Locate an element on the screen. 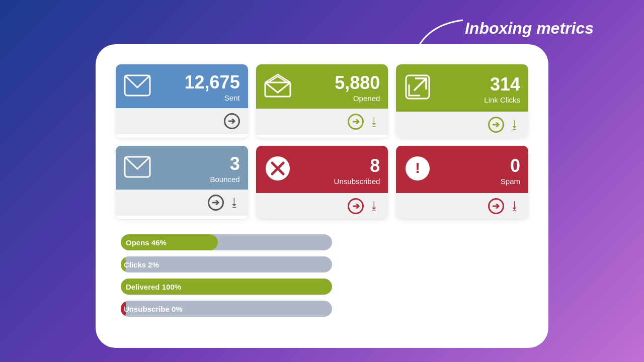 The height and width of the screenshot is (362, 644). mail-icon is located at coordinates (137, 88).